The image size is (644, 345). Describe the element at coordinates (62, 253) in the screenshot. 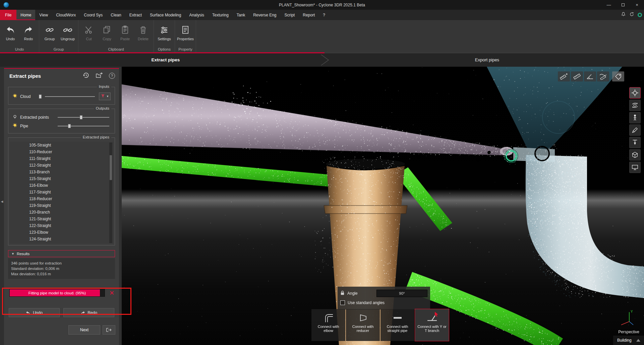

I see `results-header: ▼ Results` at that location.